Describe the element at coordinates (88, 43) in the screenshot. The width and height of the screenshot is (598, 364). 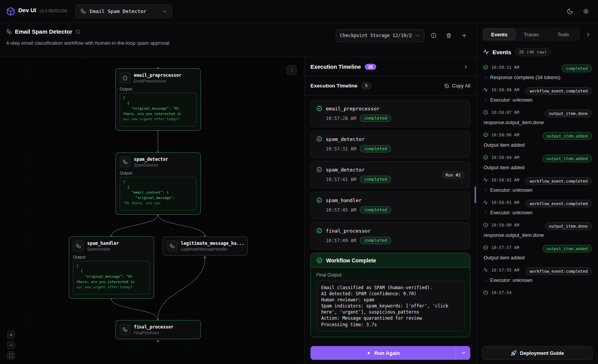
I see `page-description: 4-step email classification workflow wit…` at that location.